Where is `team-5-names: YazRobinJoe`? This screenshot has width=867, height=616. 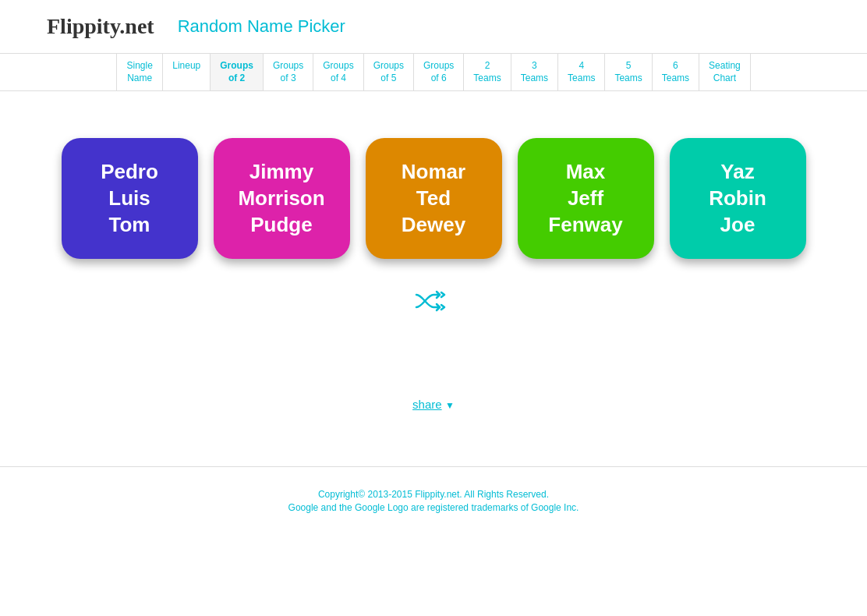
team-5-names: YazRobinJoe is located at coordinates (738, 198).